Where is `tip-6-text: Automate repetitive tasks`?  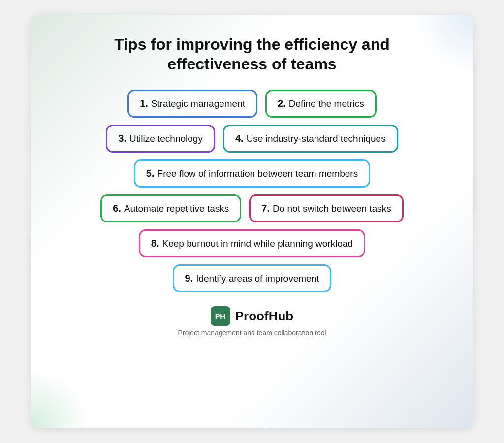 tip-6-text: Automate repetitive tasks is located at coordinates (176, 209).